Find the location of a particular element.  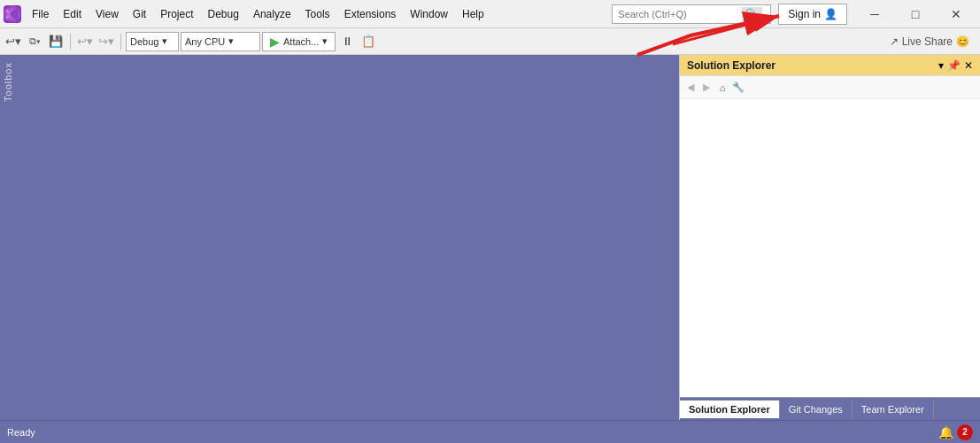

toolbox-label: Toolbox is located at coordinates (8, 82).